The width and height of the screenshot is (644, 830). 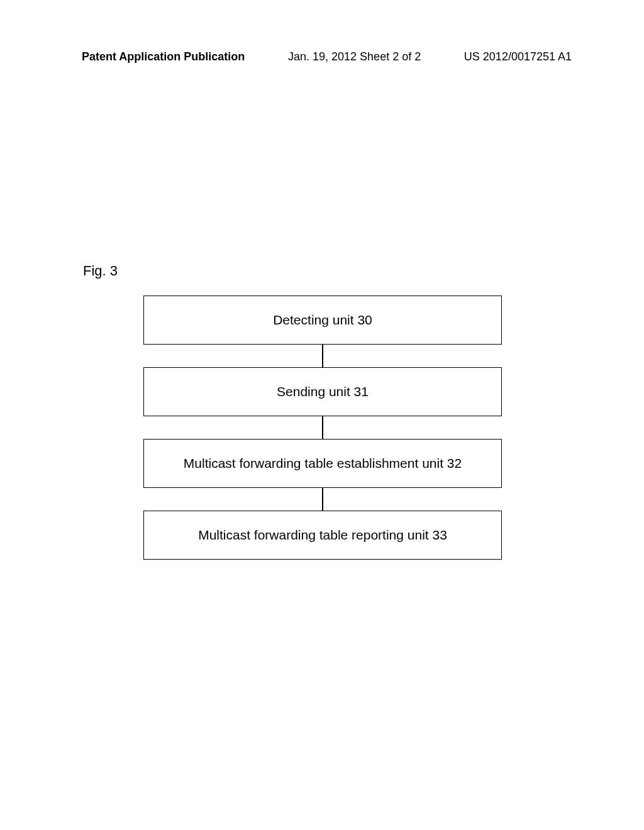 What do you see at coordinates (323, 320) in the screenshot?
I see `detecting-unit-box: Detecting unit 30` at bounding box center [323, 320].